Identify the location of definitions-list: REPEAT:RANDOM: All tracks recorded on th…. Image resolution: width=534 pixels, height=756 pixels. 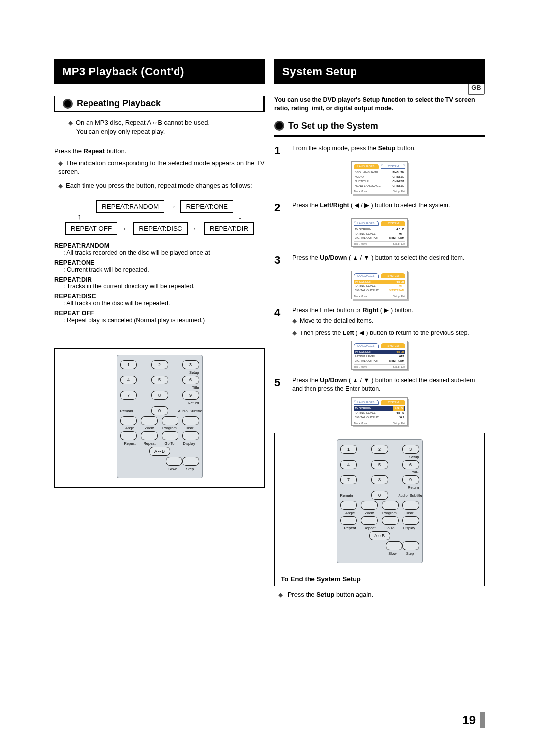
(159, 283).